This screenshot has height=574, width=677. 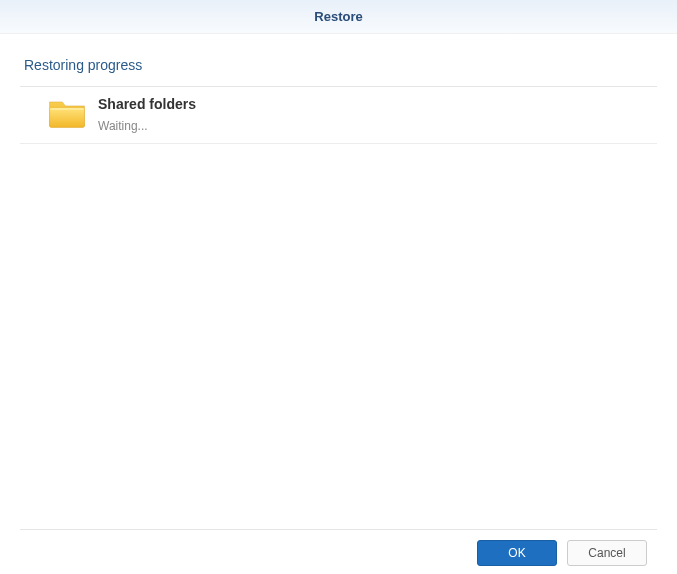 What do you see at coordinates (147, 114) in the screenshot?
I see `row-text: Shared folders Waiting...` at bounding box center [147, 114].